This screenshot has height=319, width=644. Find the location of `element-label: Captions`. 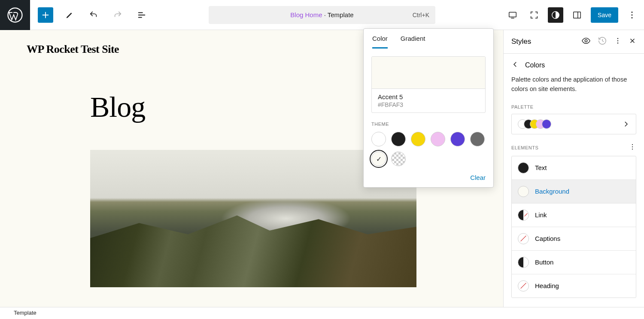

element-label: Captions is located at coordinates (548, 239).